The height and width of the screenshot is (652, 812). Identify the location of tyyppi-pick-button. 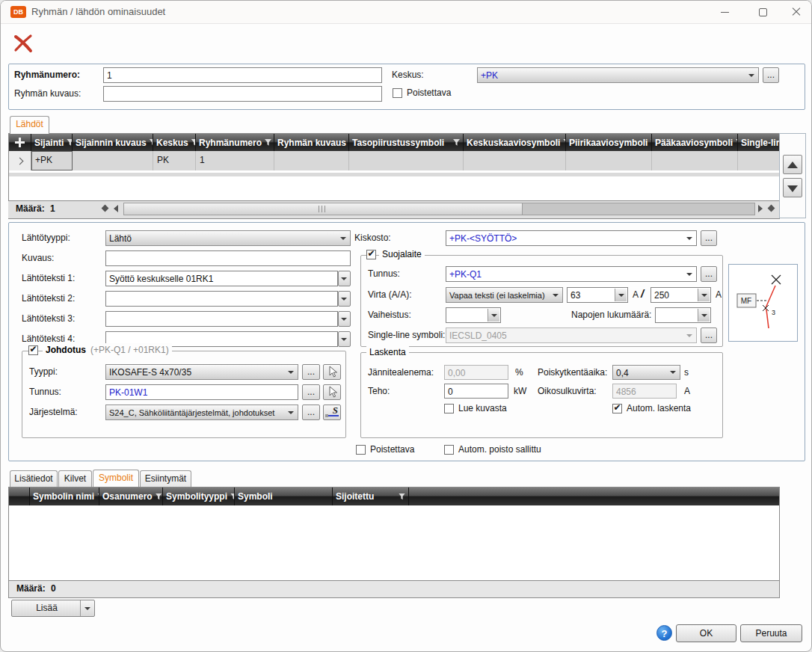
(332, 372).